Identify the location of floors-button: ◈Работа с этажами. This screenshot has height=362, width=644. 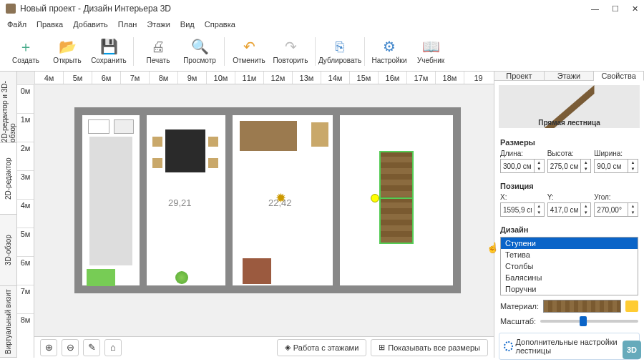
(322, 348).